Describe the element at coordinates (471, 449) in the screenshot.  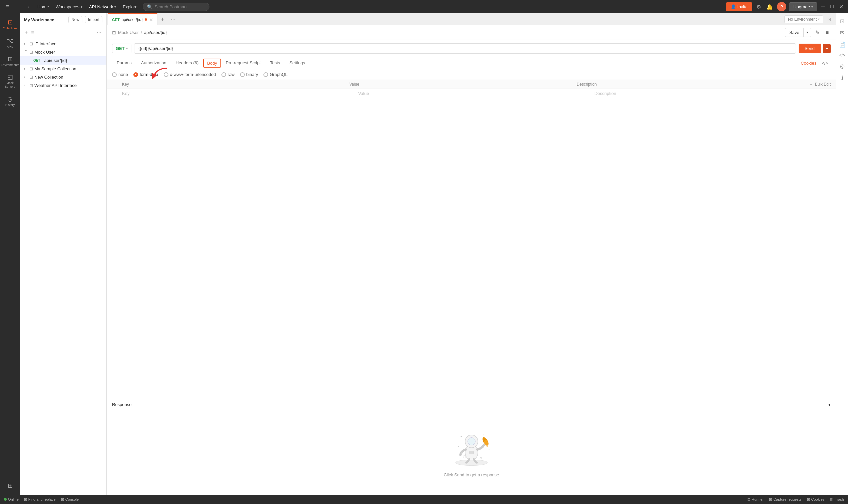
I see `response-empty: Click Send to get a response` at that location.